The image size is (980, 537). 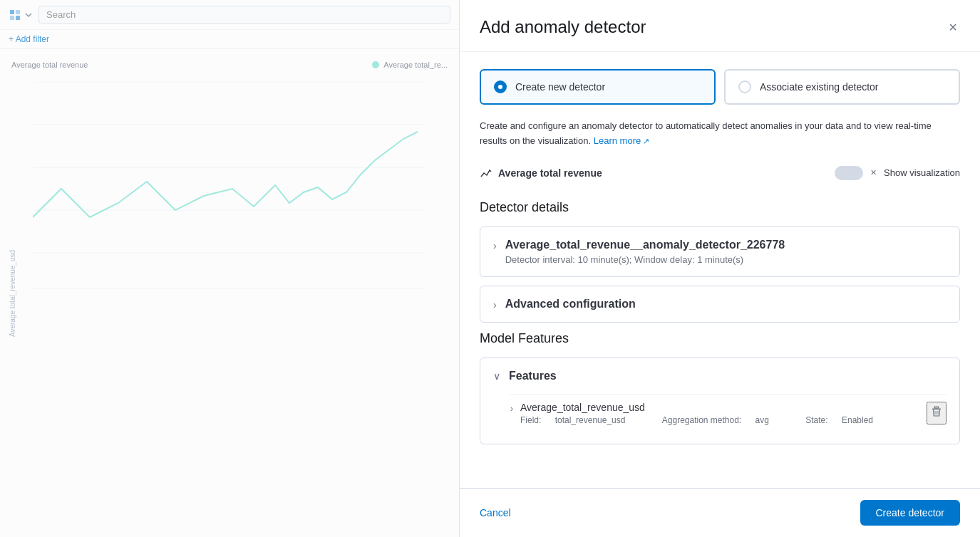 What do you see at coordinates (541, 173) in the screenshot?
I see `viz-label: Average total revenue` at bounding box center [541, 173].